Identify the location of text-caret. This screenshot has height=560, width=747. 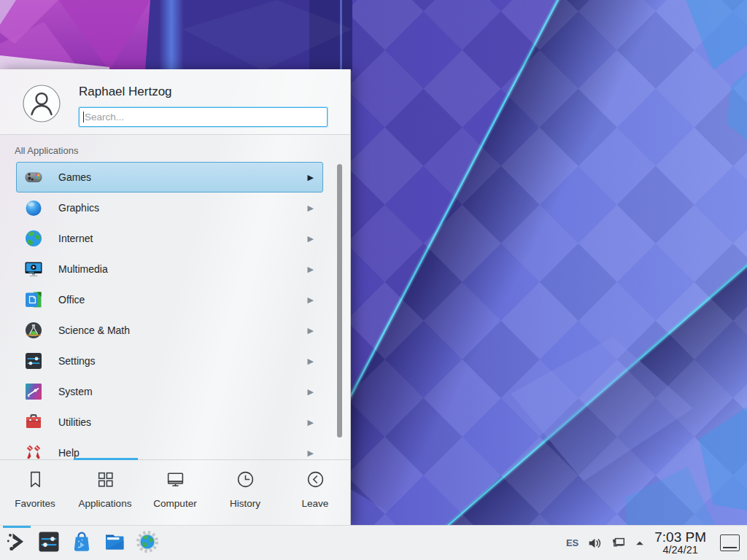
(83, 117).